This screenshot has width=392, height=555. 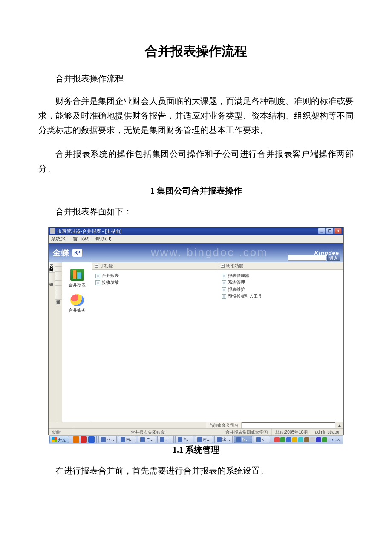 What do you see at coordinates (281, 342) in the screenshot?
I see `panel-detail-features: 明细功能 报表管理器 系统管理 报表维护` at bounding box center [281, 342].